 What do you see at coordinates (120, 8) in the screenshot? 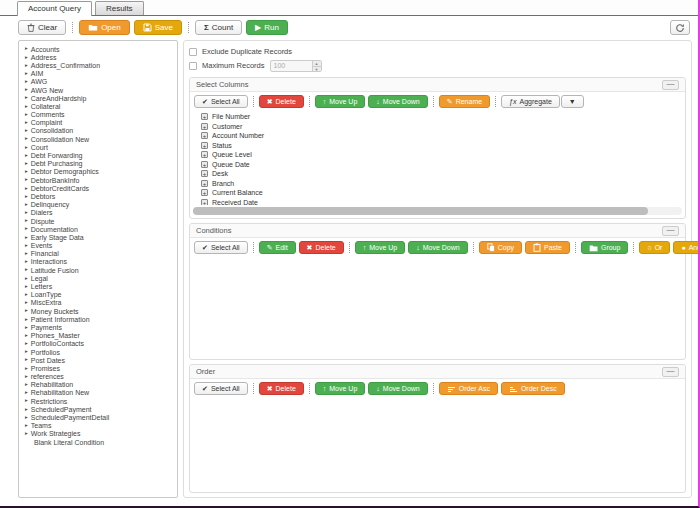
I see `tab-results: Results` at bounding box center [120, 8].